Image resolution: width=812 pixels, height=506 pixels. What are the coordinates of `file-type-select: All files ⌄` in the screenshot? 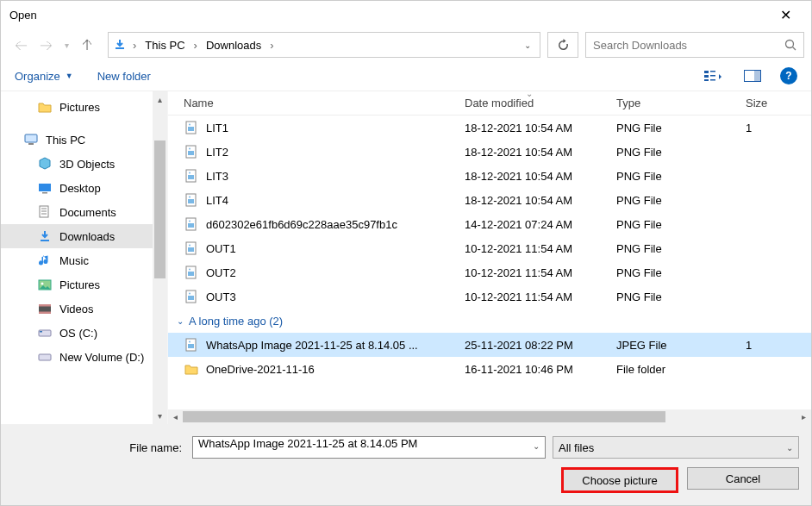 It's located at (676, 447).